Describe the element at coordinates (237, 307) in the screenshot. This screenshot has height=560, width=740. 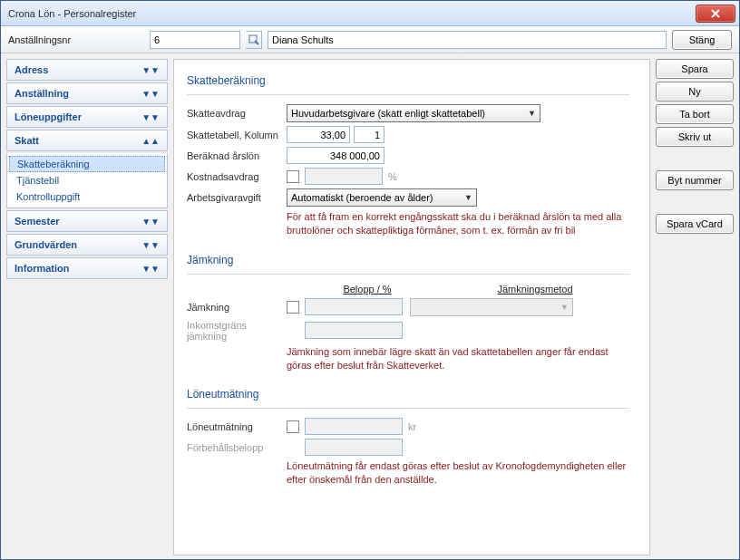
I see `jamkning-label: Jämkning` at that location.